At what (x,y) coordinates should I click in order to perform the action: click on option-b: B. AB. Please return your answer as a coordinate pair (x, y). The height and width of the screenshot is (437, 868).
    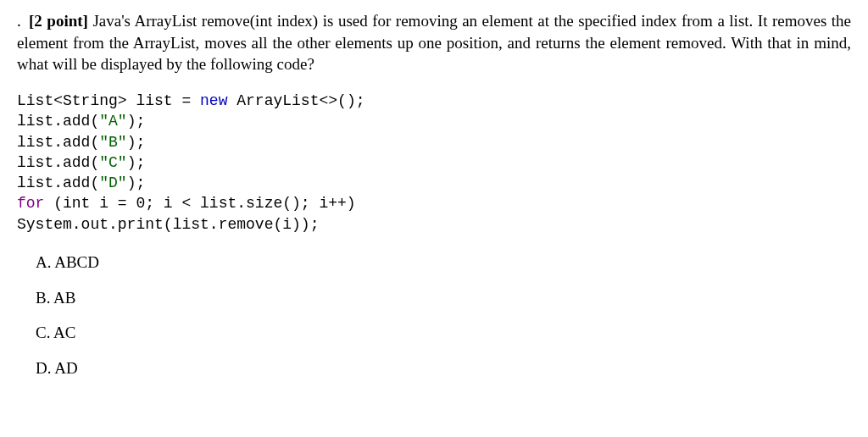
    Looking at the image, I should click on (443, 298).